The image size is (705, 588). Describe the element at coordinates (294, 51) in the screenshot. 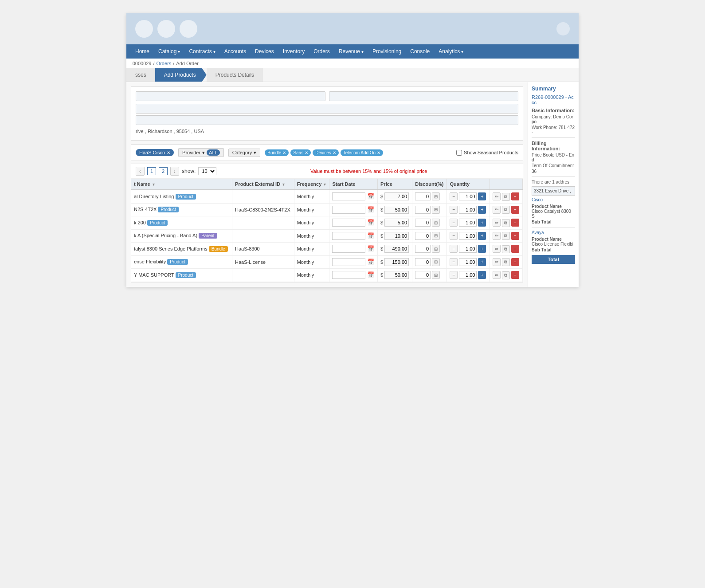

I see `nav-inventory: Inventory` at that location.